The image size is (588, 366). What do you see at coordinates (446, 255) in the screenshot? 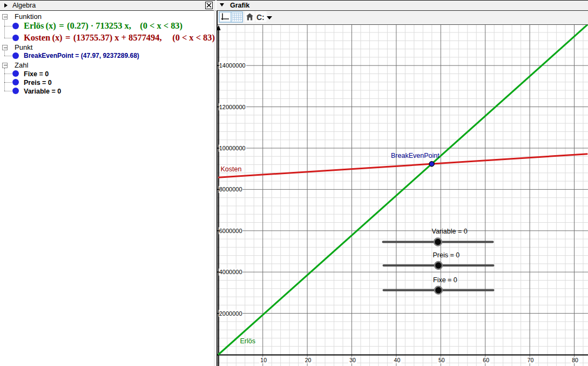
I see `svg-text: Preis = 0` at bounding box center [446, 255].